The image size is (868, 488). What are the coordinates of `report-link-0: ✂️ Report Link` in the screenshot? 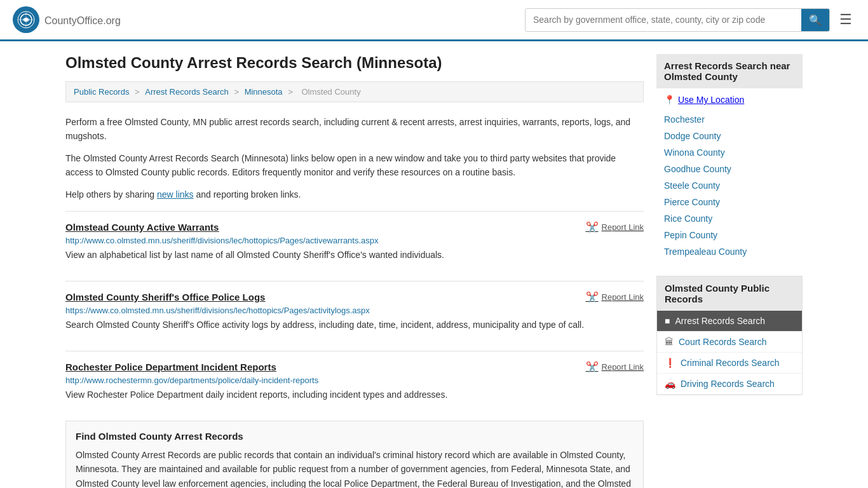 It's located at (615, 227).